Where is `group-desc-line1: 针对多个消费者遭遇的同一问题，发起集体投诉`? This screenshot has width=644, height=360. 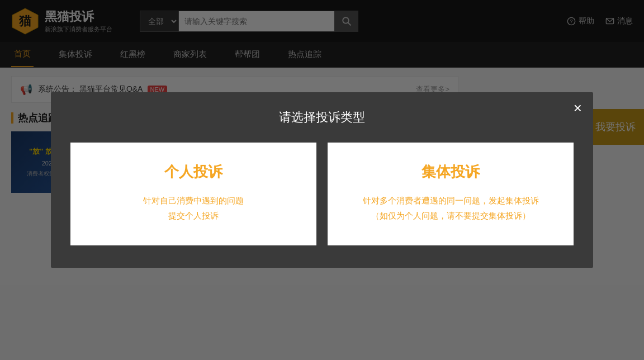 group-desc-line1: 针对多个消费者遭遇的同一问题，发起集体投诉 is located at coordinates (451, 200).